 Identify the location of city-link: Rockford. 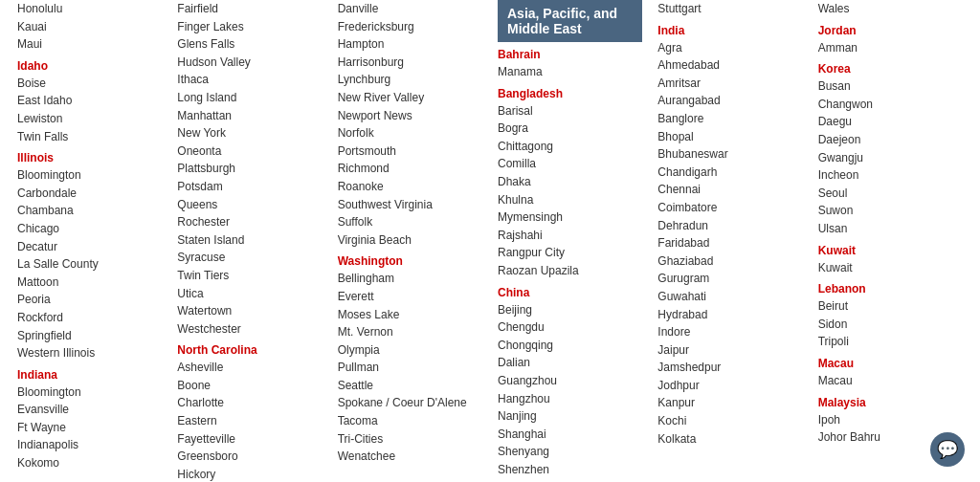
(90, 318).